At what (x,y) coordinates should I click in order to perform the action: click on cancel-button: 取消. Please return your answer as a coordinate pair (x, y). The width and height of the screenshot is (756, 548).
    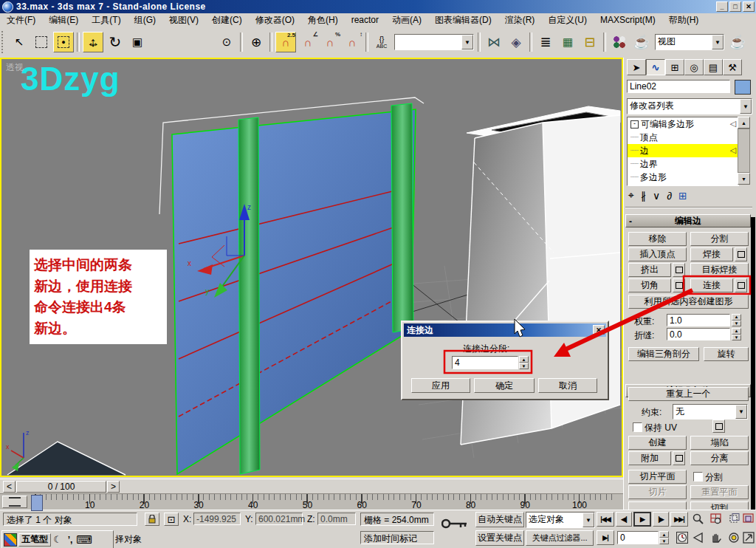
    Looking at the image, I should click on (568, 386).